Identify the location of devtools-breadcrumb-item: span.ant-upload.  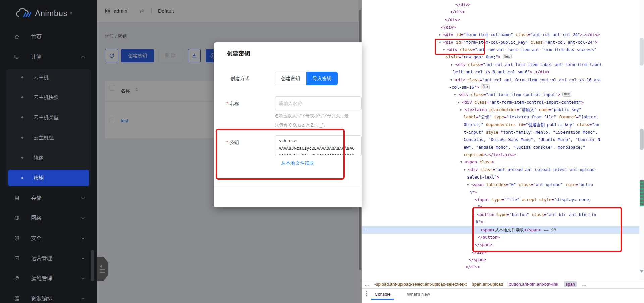
(488, 284).